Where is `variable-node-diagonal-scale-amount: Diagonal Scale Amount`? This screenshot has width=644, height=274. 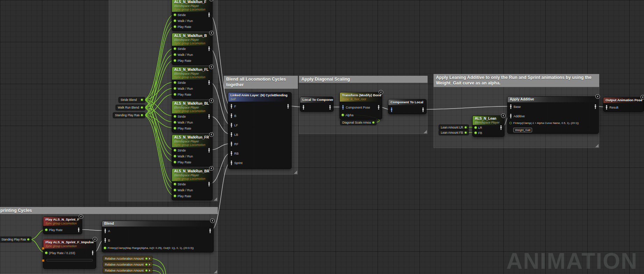
variable-node-diagonal-scale-amount: Diagonal Scale Amount is located at coordinates (358, 122).